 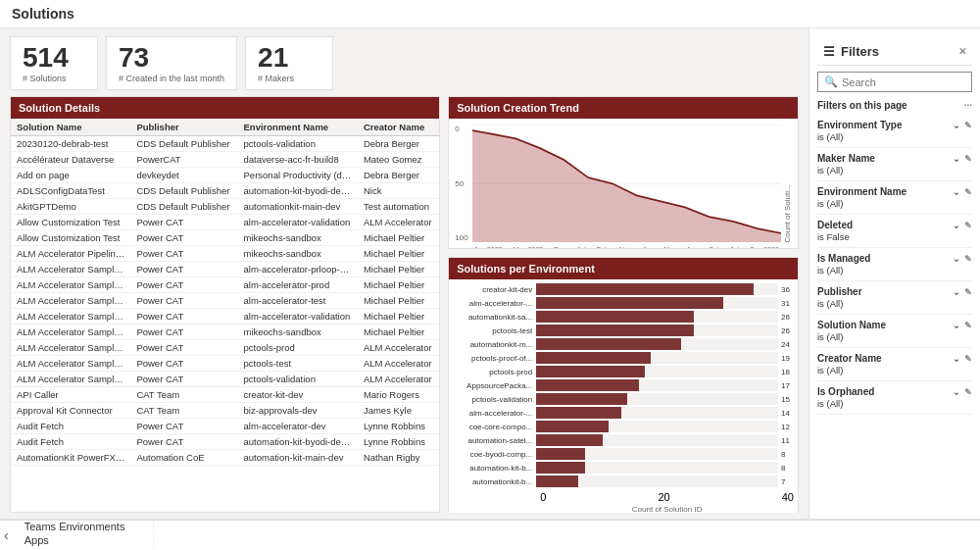 What do you see at coordinates (623, 385) in the screenshot?
I see `bar-row: AppsourcePacka...17` at bounding box center [623, 385].